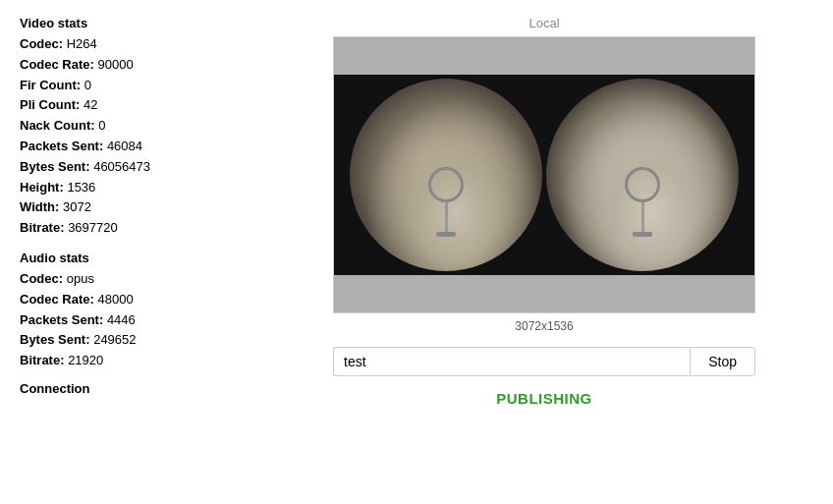 The height and width of the screenshot is (504, 833). What do you see at coordinates (446, 217) in the screenshot?
I see `fan-pole-left` at bounding box center [446, 217].